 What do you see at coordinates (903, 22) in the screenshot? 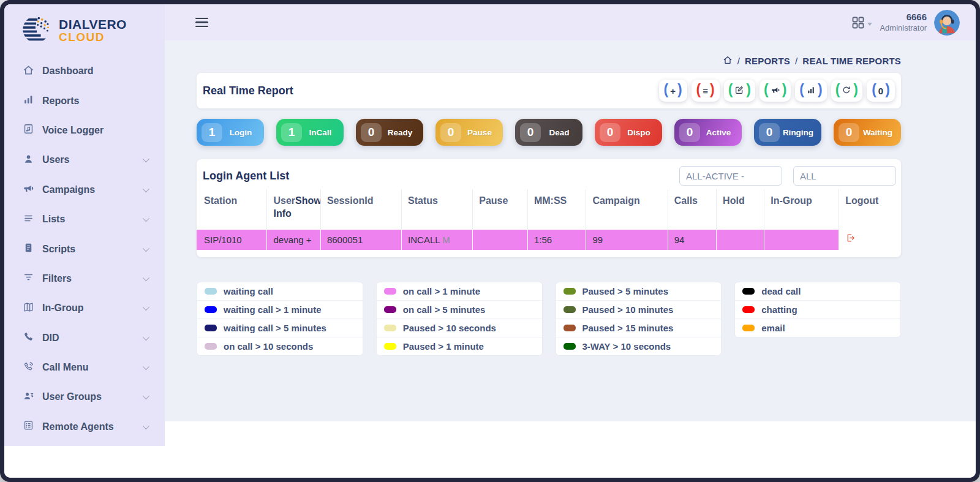
I see `user-info: 6666 Administrator` at bounding box center [903, 22].